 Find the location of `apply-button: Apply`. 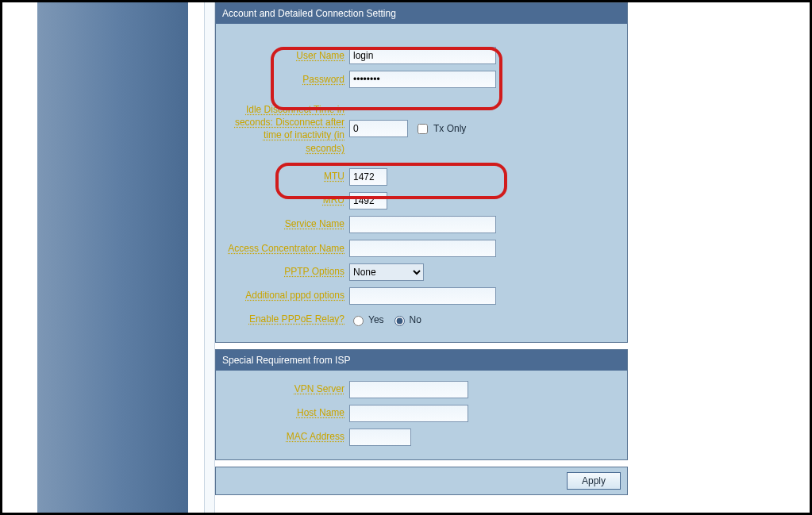

apply-button: Apply is located at coordinates (594, 481).